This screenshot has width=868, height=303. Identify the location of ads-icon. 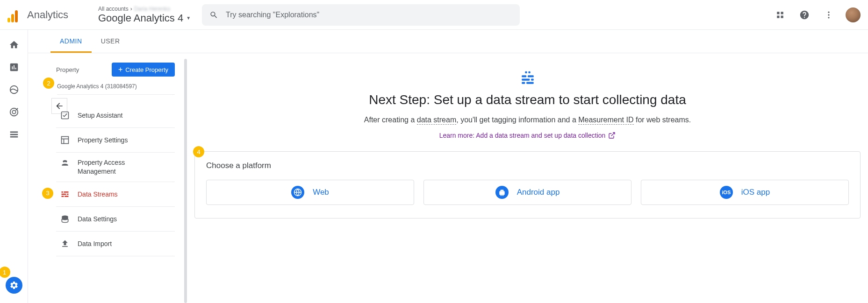
(14, 112).